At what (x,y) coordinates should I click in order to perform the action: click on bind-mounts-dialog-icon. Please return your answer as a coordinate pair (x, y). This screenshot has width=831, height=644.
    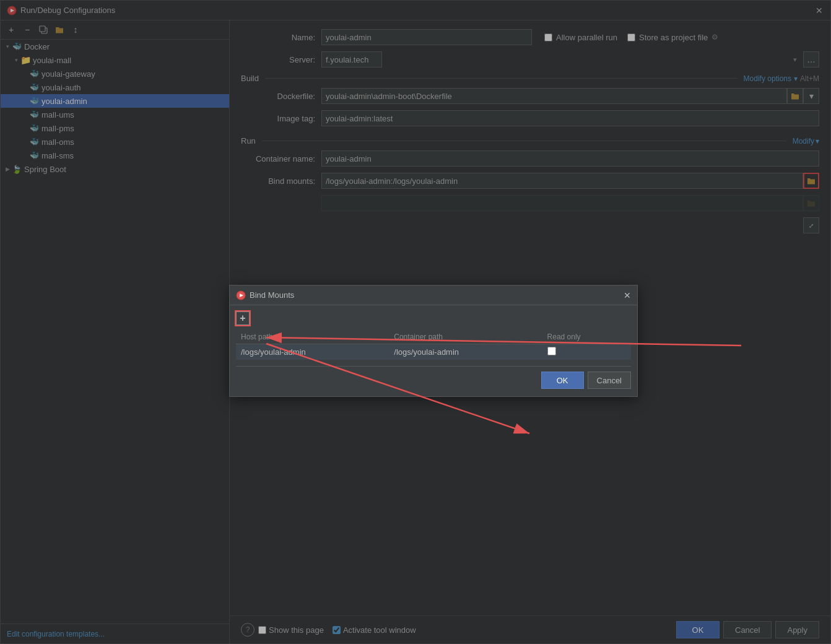
    Looking at the image, I should click on (241, 295).